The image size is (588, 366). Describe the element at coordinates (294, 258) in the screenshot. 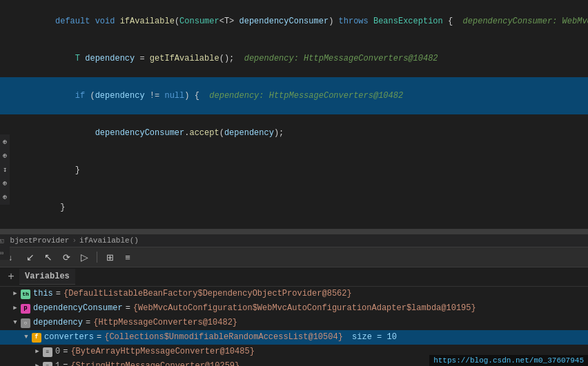

I see `debug-toolbar: ↓ ↙ ↖ ⟳ ▷ ⊞ ≡` at that location.